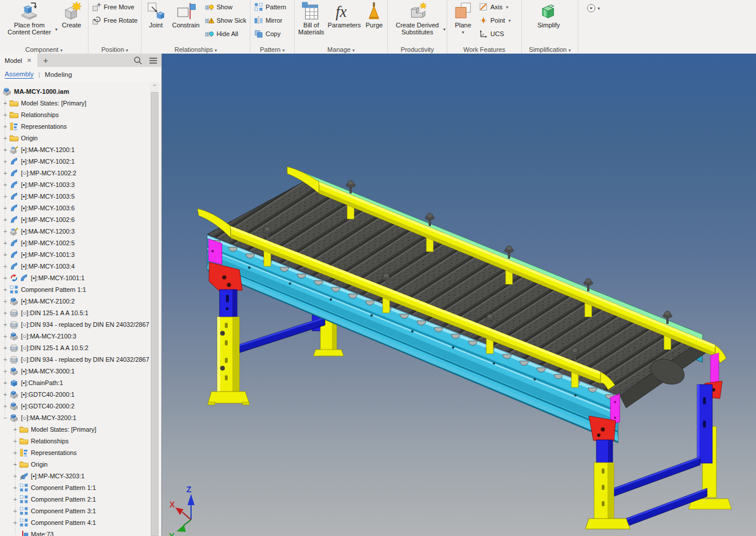 The image size is (756, 536). What do you see at coordinates (76, 359) in the screenshot?
I see `tree-row: +[○]:DIN 934 - replaced by DIN EN 24032/…` at bounding box center [76, 359].